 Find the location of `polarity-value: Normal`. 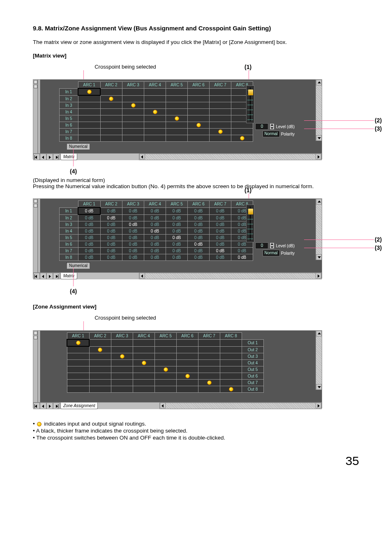

polarity-value: Normal is located at coordinates (271, 134).